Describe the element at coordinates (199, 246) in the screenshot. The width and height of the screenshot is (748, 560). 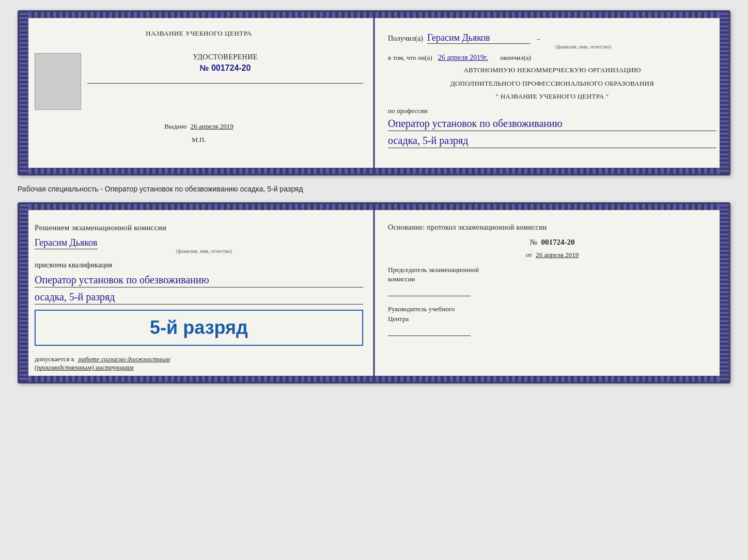
I see `name-section: Герасим Дьяков (фамилия, имя, отчество)` at that location.